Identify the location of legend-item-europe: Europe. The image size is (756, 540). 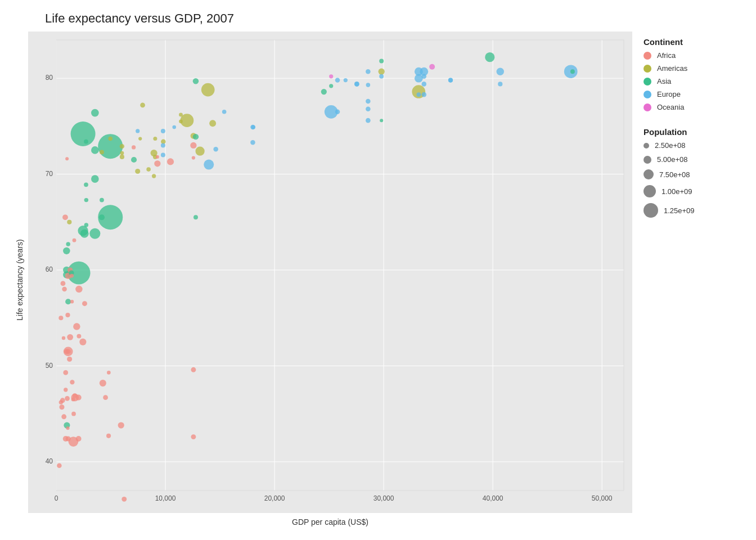
(691, 94).